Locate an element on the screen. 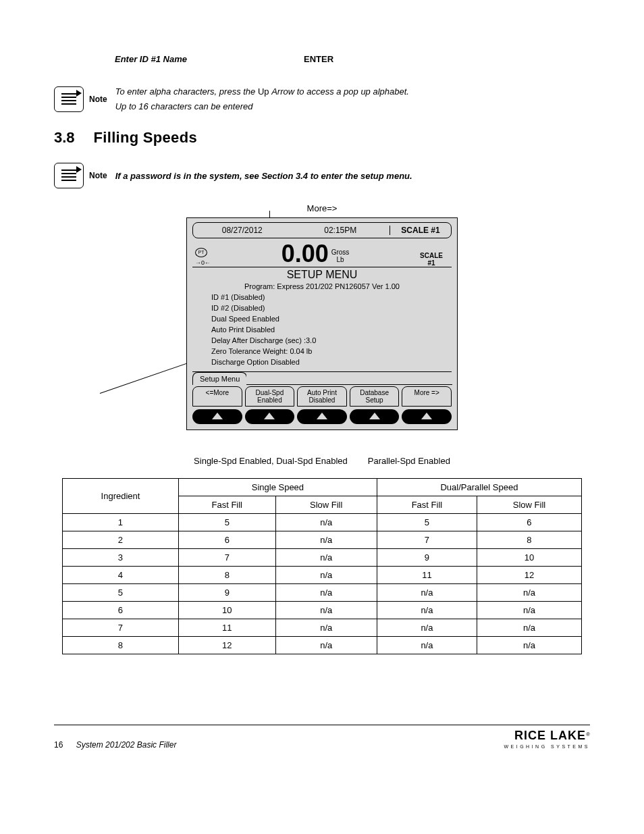 This screenshot has height=834, width=644. softkey-more-fwd: More => is located at coordinates (427, 396).